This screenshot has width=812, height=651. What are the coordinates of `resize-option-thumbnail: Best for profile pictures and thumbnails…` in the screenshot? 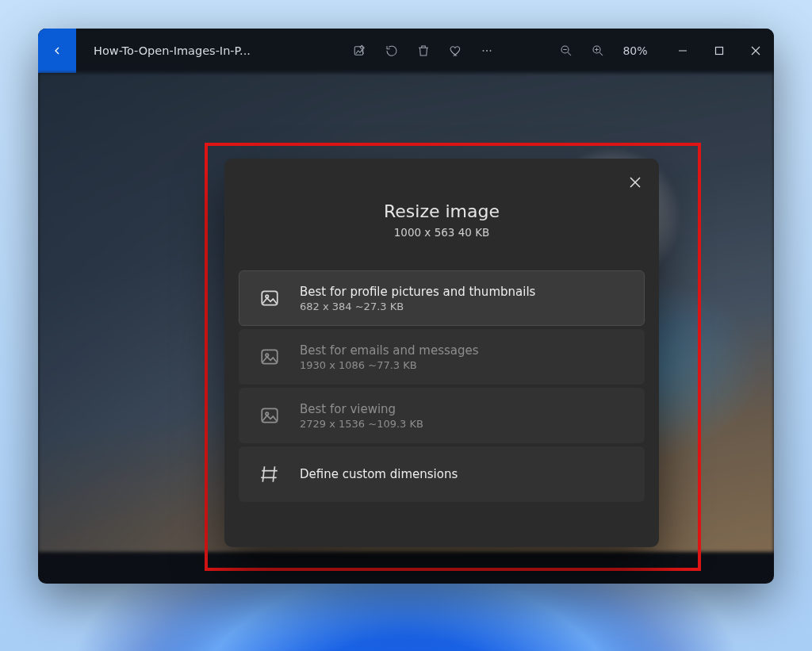 It's located at (442, 298).